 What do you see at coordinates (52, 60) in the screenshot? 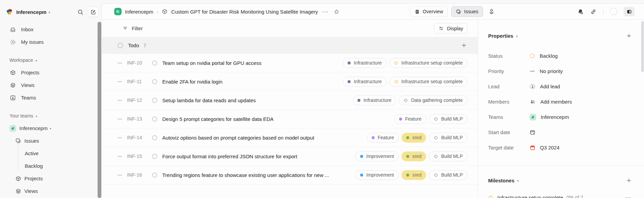
I see `sidebar-section-workspace: Workspace ▾` at bounding box center [52, 60].